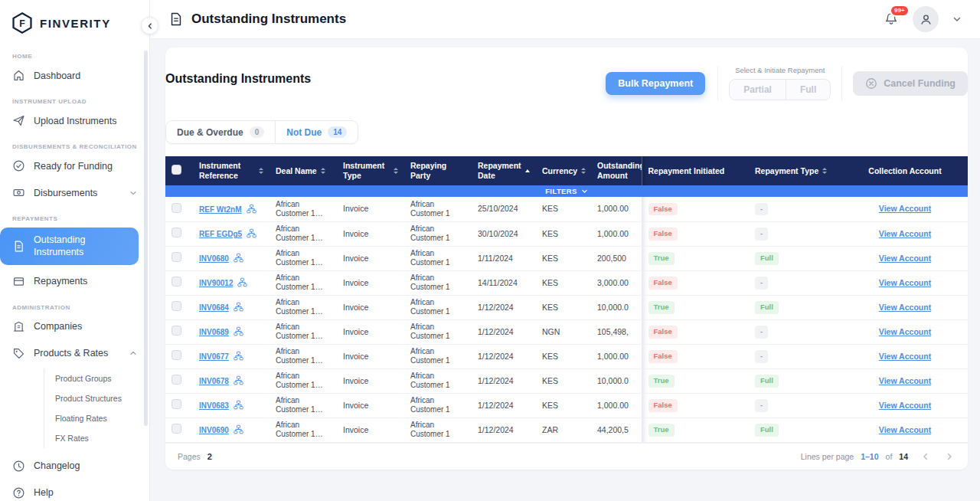 The image size is (980, 501). Describe the element at coordinates (808, 90) in the screenshot. I see `full-button: Full` at that location.